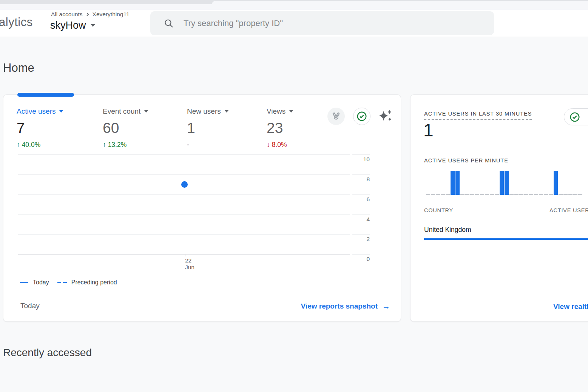  What do you see at coordinates (184, 255) in the screenshot?
I see `x-axis-baseline` at bounding box center [184, 255].